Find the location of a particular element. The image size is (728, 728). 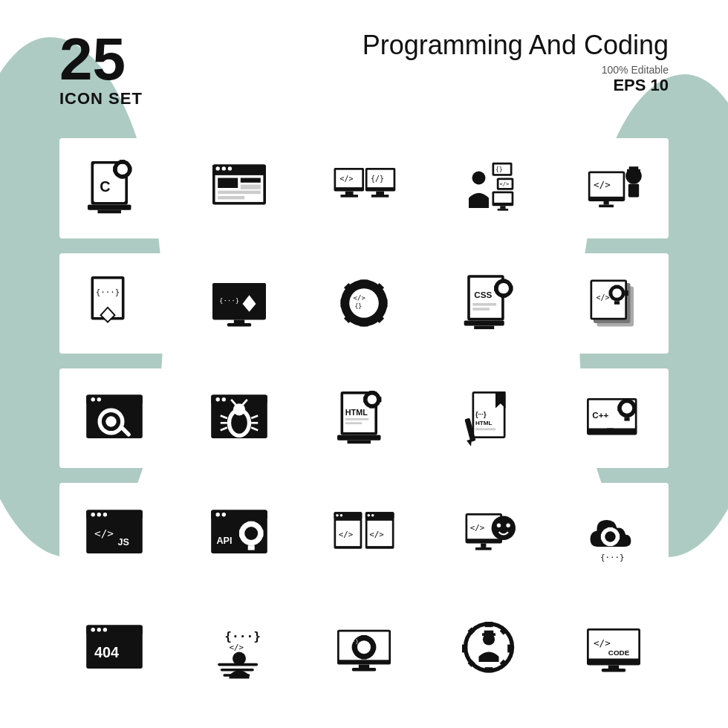

icon-developer: {···} </> is located at coordinates (239, 648).